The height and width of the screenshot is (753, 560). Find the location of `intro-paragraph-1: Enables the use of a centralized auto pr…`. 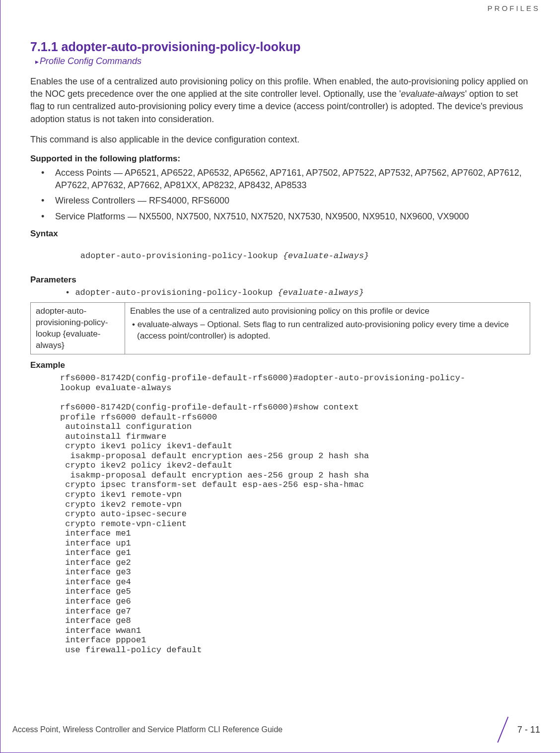

intro-paragraph-1: Enables the use of a centralized auto pr… is located at coordinates (280, 100).